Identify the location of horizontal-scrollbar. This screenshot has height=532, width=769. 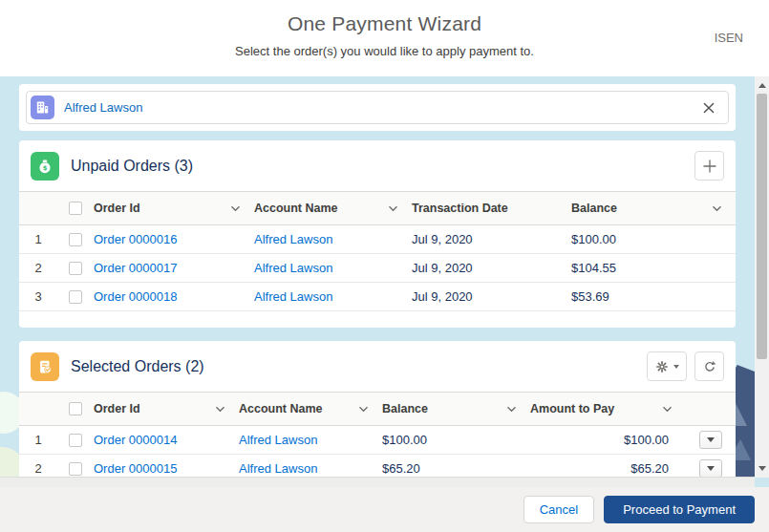
(377, 481).